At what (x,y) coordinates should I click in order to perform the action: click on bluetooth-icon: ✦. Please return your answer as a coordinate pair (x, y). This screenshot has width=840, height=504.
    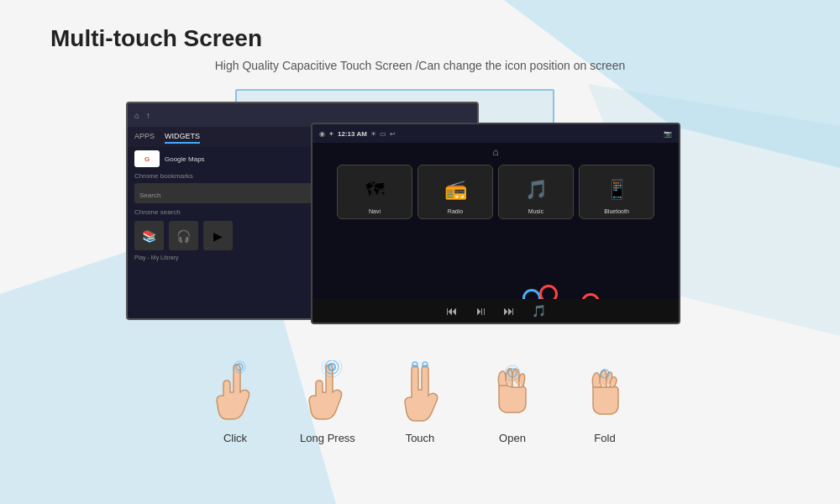
    Looking at the image, I should click on (331, 134).